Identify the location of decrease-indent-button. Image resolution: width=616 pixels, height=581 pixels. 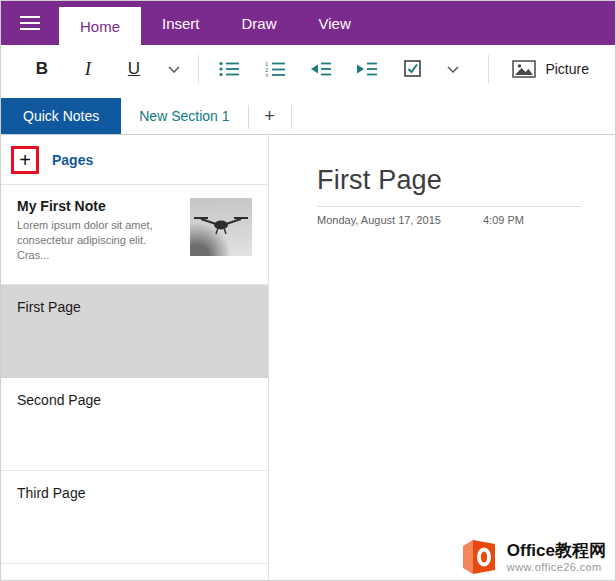
(321, 69).